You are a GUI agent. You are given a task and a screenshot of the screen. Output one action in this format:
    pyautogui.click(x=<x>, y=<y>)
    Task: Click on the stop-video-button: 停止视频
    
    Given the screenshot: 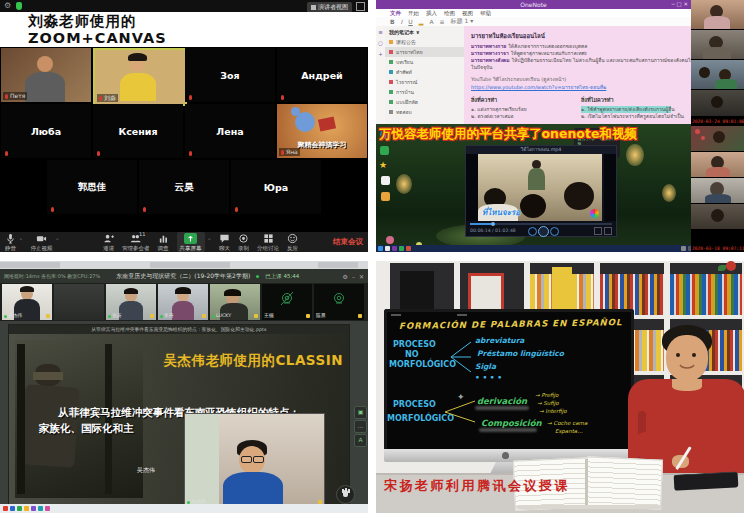 What is the action you would take?
    pyautogui.click(x=42, y=242)
    